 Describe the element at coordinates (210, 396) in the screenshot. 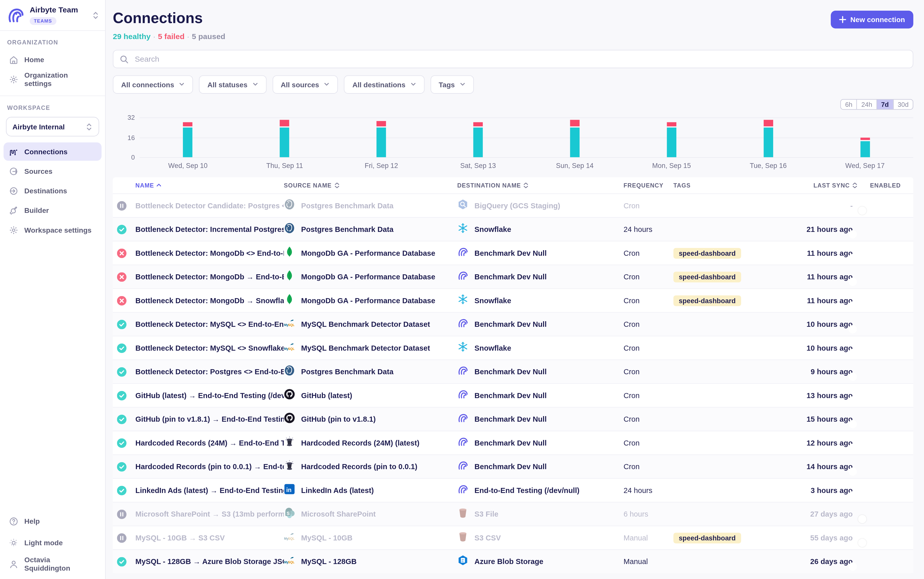

I see `connection-name: GitHub (latest) → End-to-End Testing (/d…` at that location.